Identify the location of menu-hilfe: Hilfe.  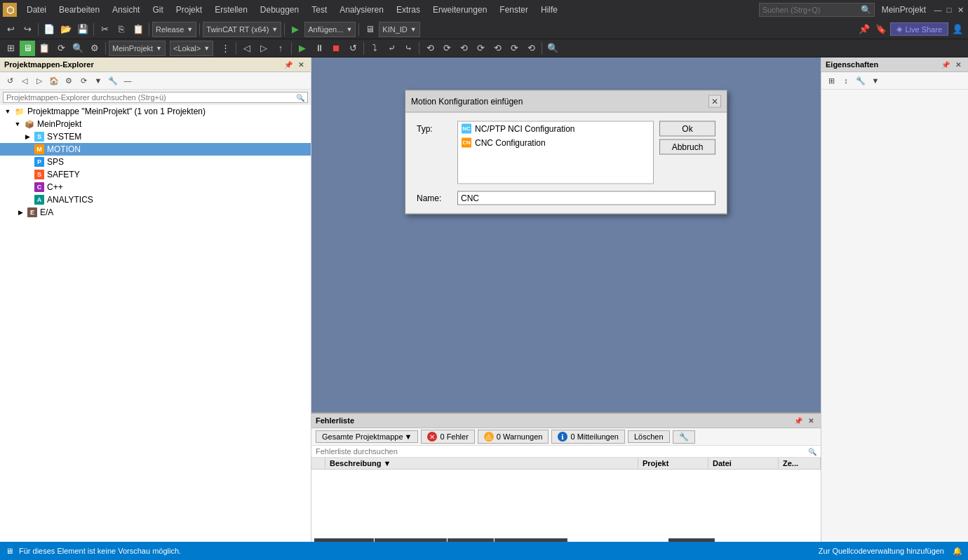
(549, 10).